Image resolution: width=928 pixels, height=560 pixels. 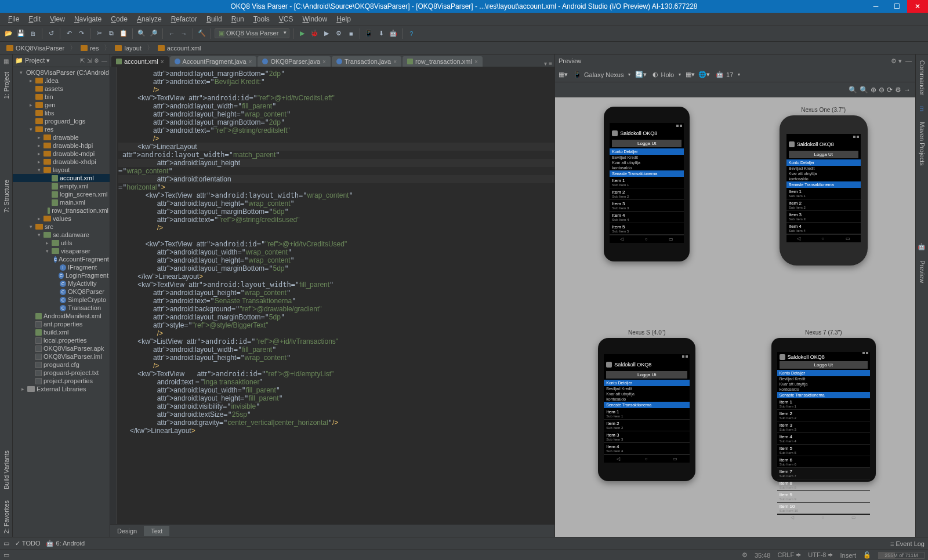 What do you see at coordinates (367, 61) in the screenshot?
I see `editor-tab: Transaction.java×` at bounding box center [367, 61].